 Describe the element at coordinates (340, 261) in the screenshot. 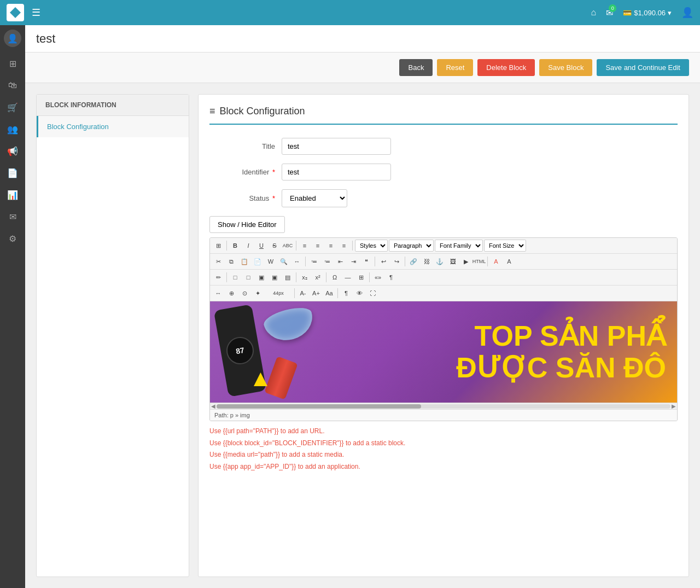

I see `toolbar-outdent: ⇤` at that location.